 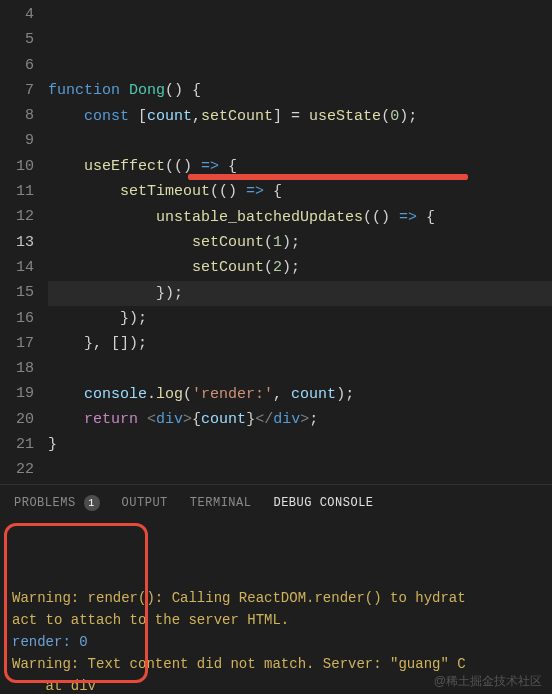 I want to click on tab-debug-console: DEBUG CONSOLE, so click(x=323, y=503).